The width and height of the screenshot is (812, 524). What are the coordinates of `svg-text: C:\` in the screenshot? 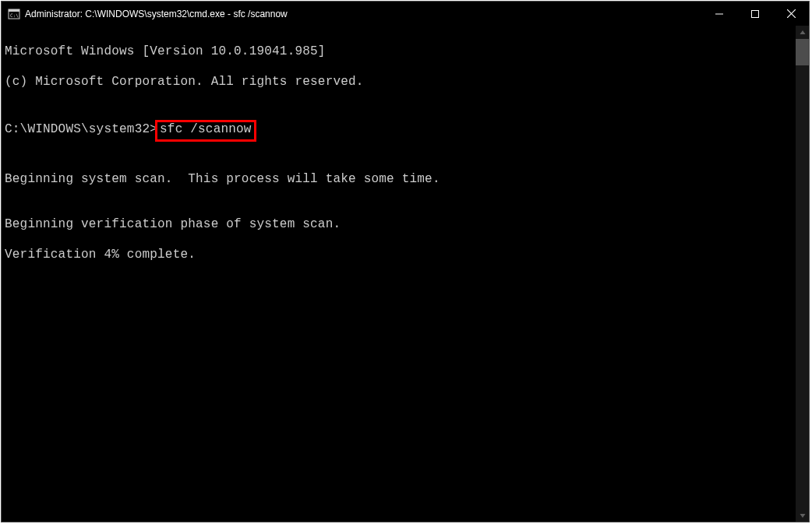 It's located at (14, 16).